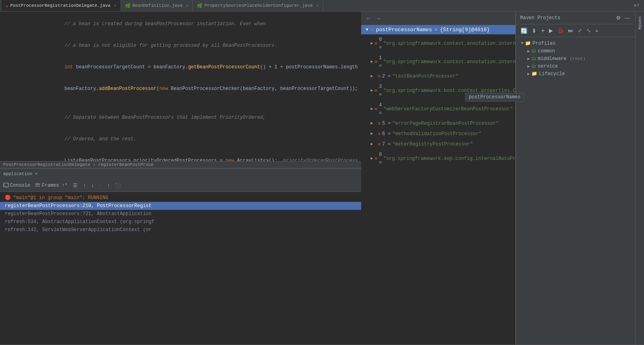 The image size is (644, 345). Describe the element at coordinates (578, 59) in the screenshot. I see `middleware-sub: (root)` at that location.